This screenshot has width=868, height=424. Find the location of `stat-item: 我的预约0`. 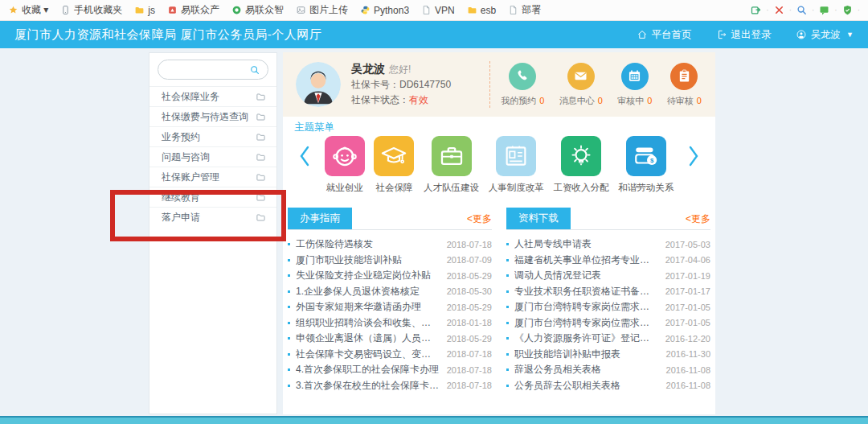

stat-item: 我的预约0 is located at coordinates (522, 85).